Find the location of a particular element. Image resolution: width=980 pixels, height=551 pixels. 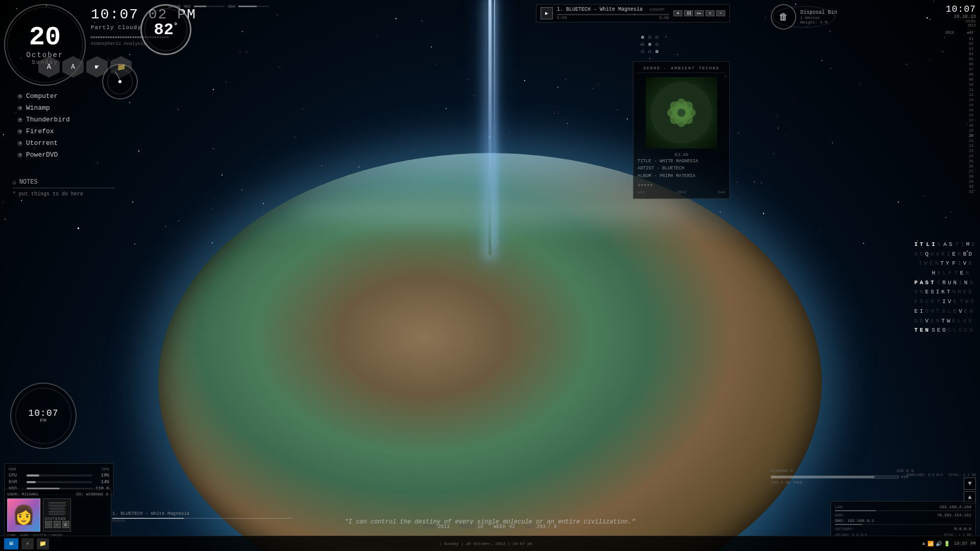

top-system-widget: 10:07 20.10.13 HOURS 2013 is located at coordinates (961, 16).